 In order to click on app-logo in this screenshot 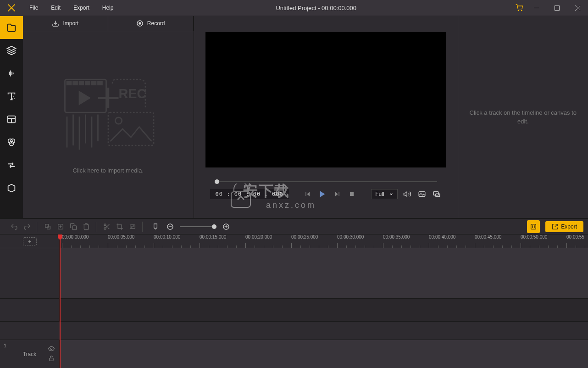, I will do `click(11, 8)`.